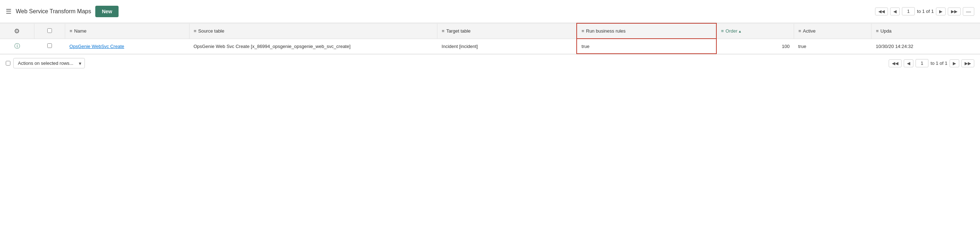  I want to click on hamburger-icon: ☰, so click(8, 11).